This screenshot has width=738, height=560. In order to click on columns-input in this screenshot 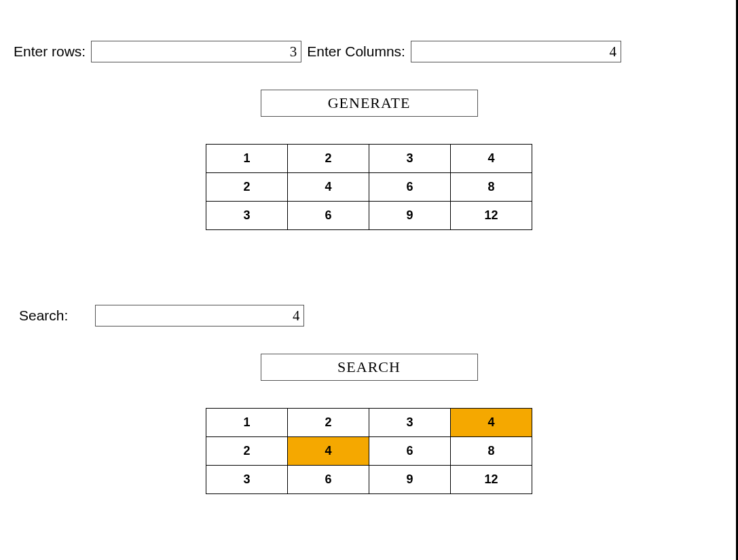, I will do `click(516, 52)`.